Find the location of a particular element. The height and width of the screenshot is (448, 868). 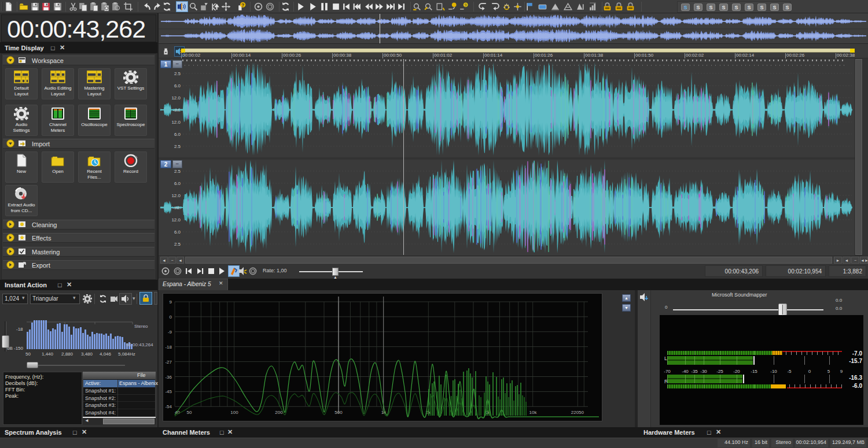

svg-text: -30 is located at coordinates (704, 371).